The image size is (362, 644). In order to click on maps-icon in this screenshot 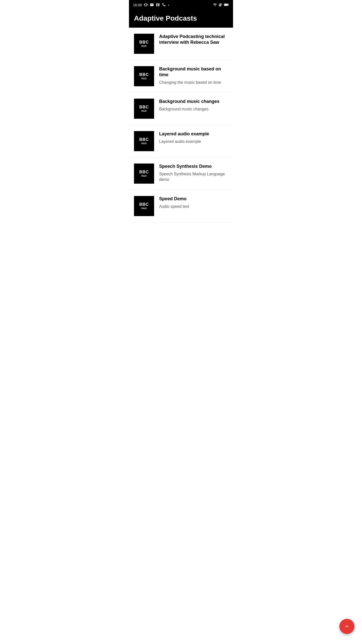, I will do `click(158, 5)`.